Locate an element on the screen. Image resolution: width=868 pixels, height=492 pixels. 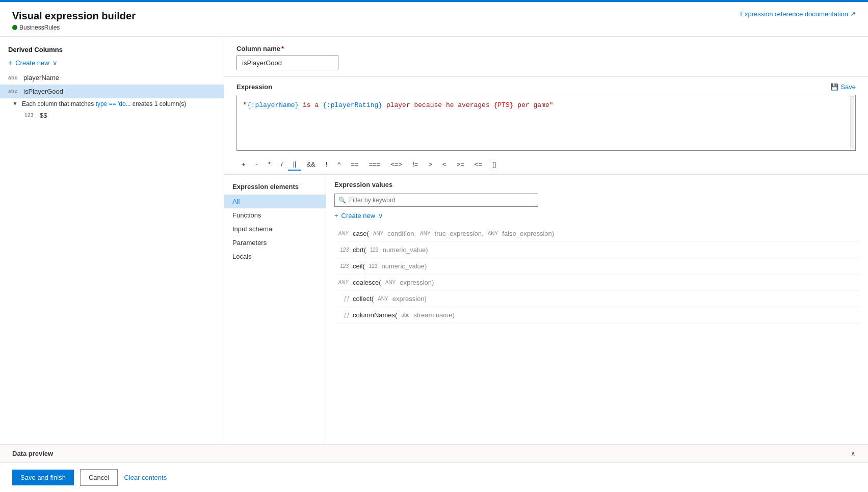
column-name-input is located at coordinates (287, 63).